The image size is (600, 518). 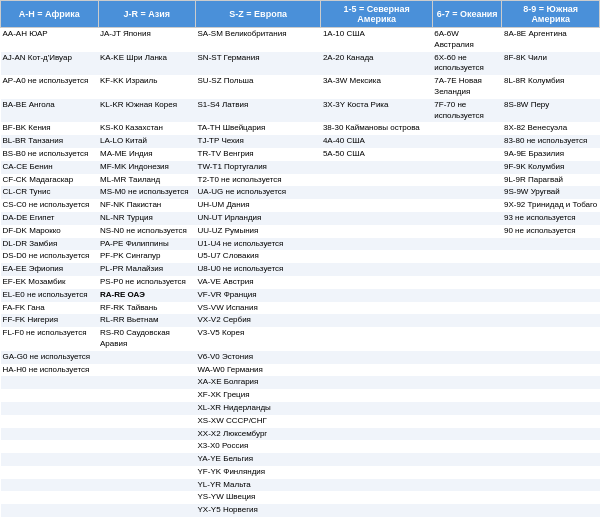 What do you see at coordinates (376, 339) in the screenshot?
I see `cell-r20-c3` at bounding box center [376, 339].